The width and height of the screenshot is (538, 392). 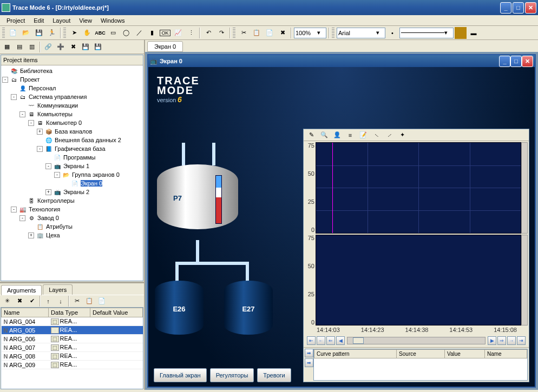 I want to click on argument-row: N ARG_007⬚REA..., so click(x=73, y=348).